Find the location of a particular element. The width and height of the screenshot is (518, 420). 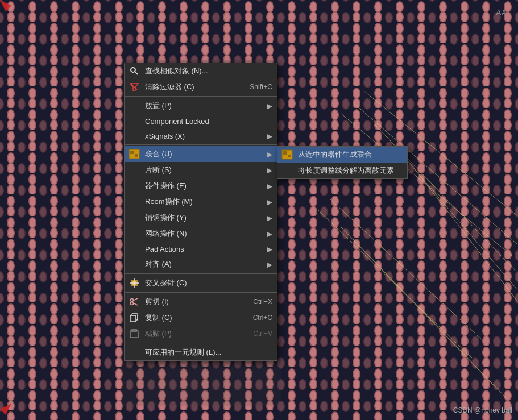

submenu-label-make-union: 从选中的器件生成联合 is located at coordinates (335, 155).